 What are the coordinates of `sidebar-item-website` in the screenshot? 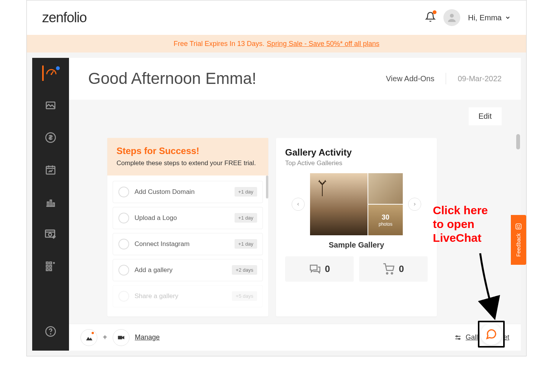 It's located at (51, 234).